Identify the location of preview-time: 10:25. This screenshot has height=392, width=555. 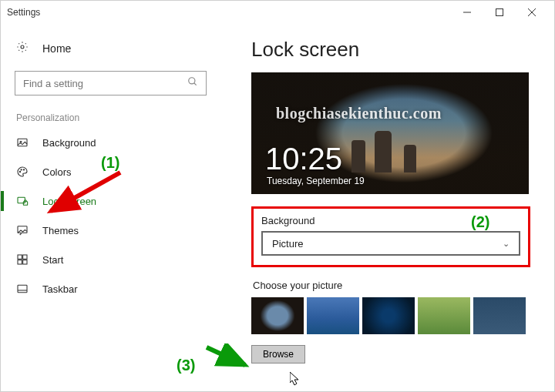
(304, 159).